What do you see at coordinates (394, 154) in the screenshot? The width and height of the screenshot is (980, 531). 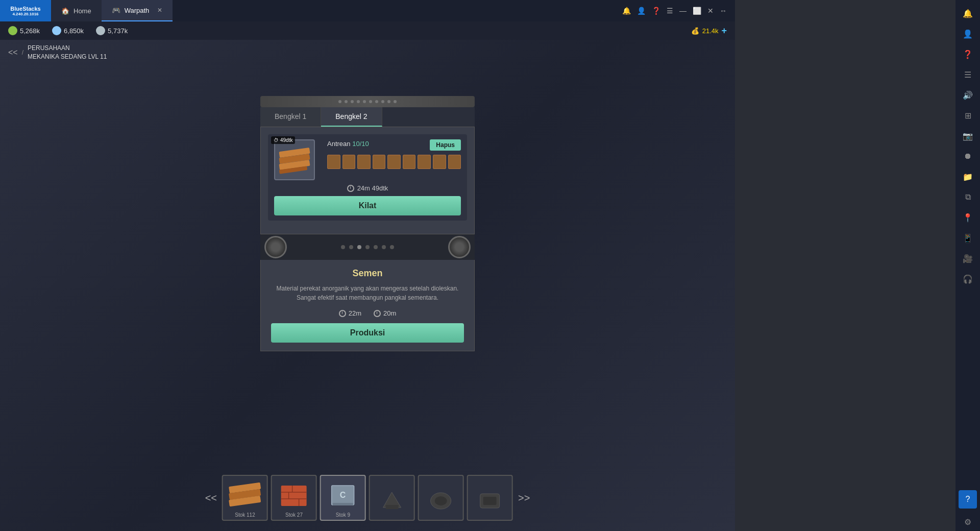 I see `queue-right: Antrean 10/10 Hapus` at bounding box center [394, 154].